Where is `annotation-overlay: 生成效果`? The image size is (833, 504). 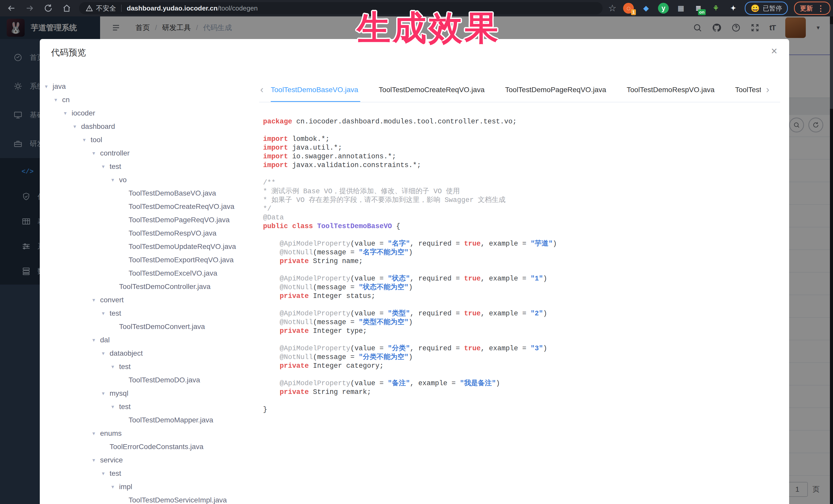 annotation-overlay: 生成效果 is located at coordinates (435, 26).